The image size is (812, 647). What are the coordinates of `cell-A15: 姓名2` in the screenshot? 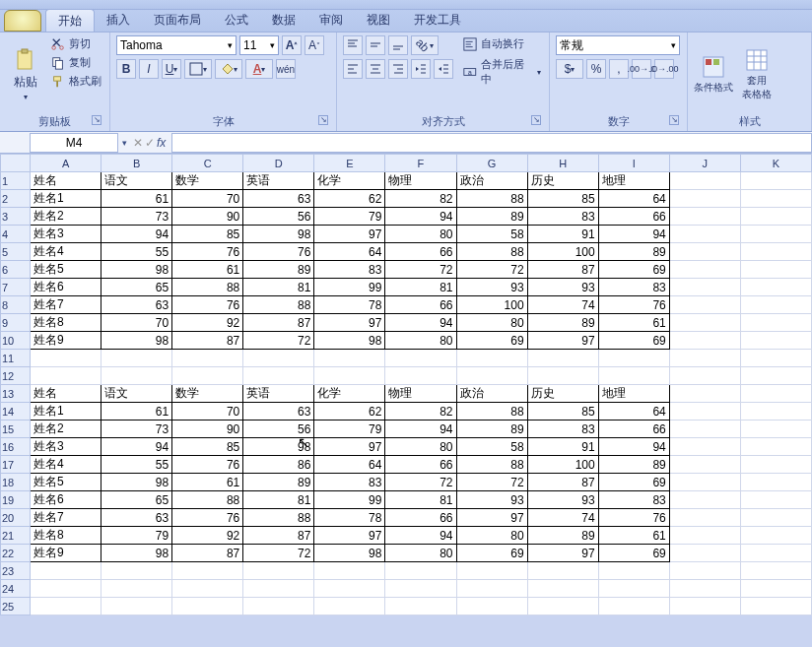 It's located at (66, 429).